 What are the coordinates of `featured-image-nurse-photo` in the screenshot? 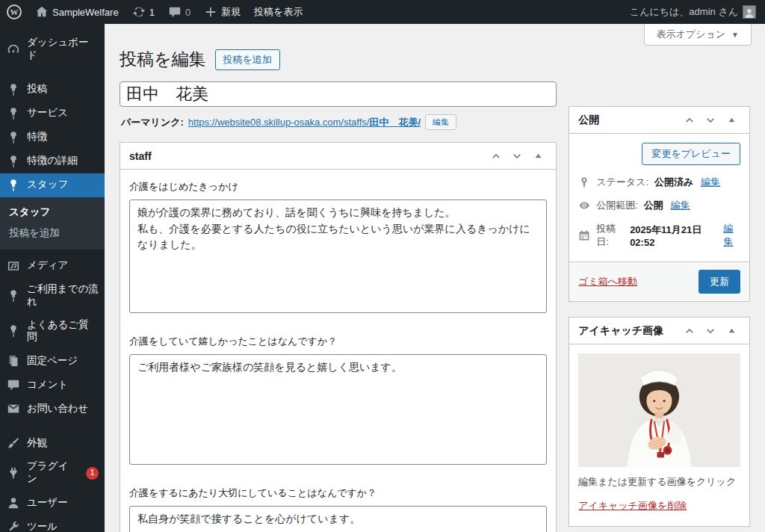 It's located at (659, 410).